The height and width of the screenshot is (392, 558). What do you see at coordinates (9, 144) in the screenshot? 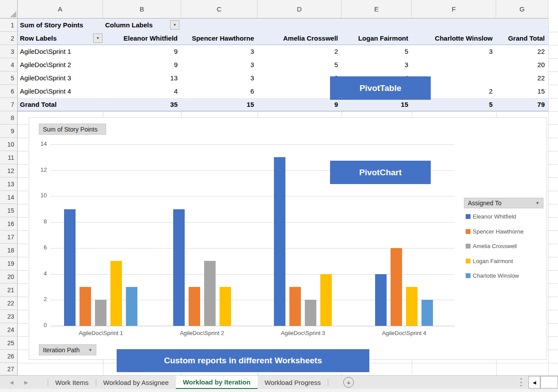
I see `row-header-10: 10` at bounding box center [9, 144].